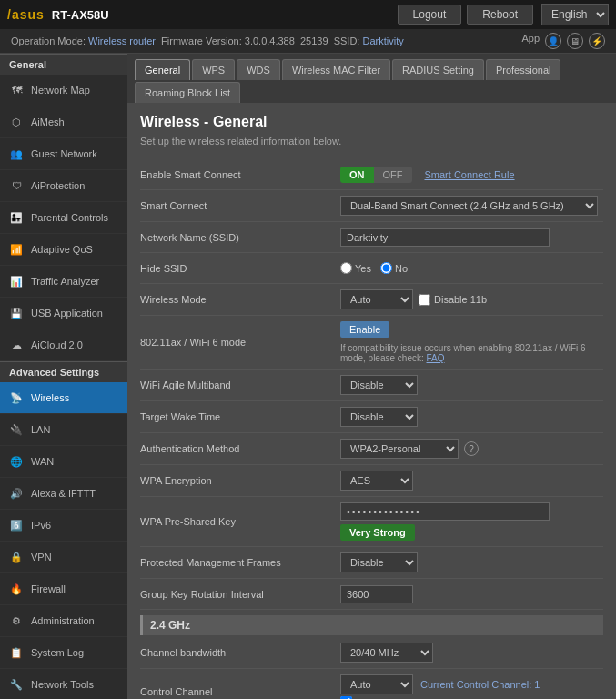 This screenshot has height=699, width=616. What do you see at coordinates (64, 64) in the screenshot?
I see `general-section-header: General` at bounding box center [64, 64].